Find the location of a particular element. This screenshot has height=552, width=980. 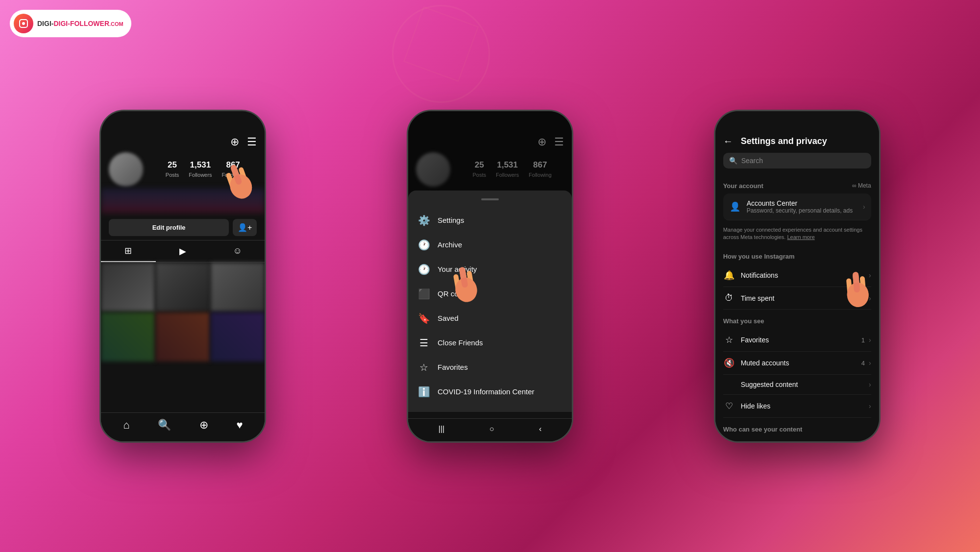

meta-logo: ∞ Meta is located at coordinates (861, 186).